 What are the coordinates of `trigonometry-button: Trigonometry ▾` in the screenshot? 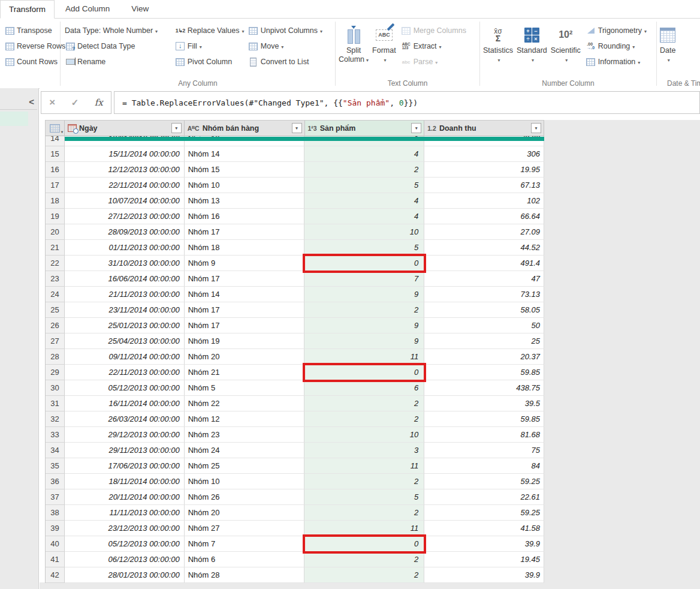 It's located at (616, 31).